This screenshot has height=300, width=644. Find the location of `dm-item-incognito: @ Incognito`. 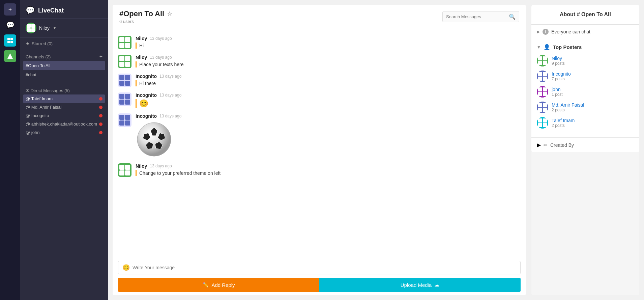

dm-item-incognito: @ Incognito is located at coordinates (64, 115).